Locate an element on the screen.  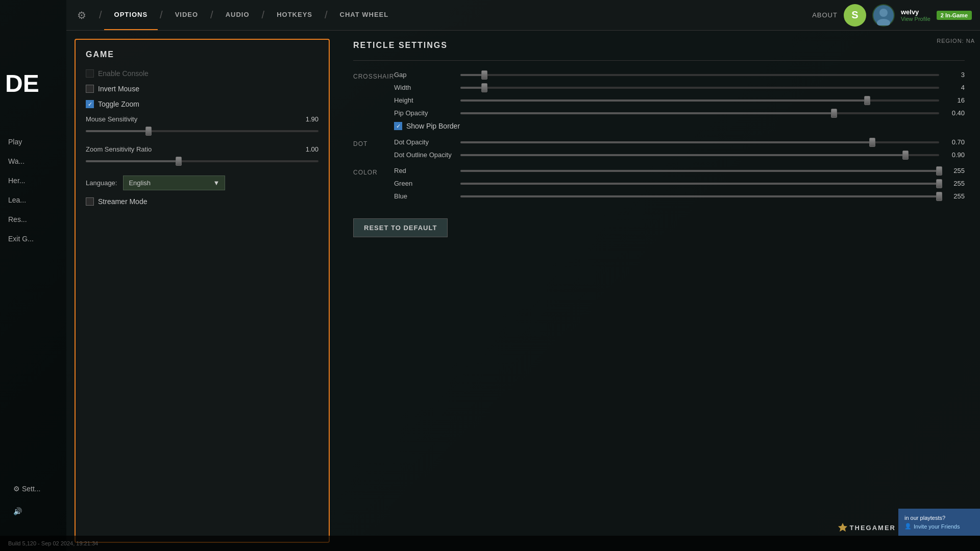
blue-row: Blue 255 is located at coordinates (679, 196).